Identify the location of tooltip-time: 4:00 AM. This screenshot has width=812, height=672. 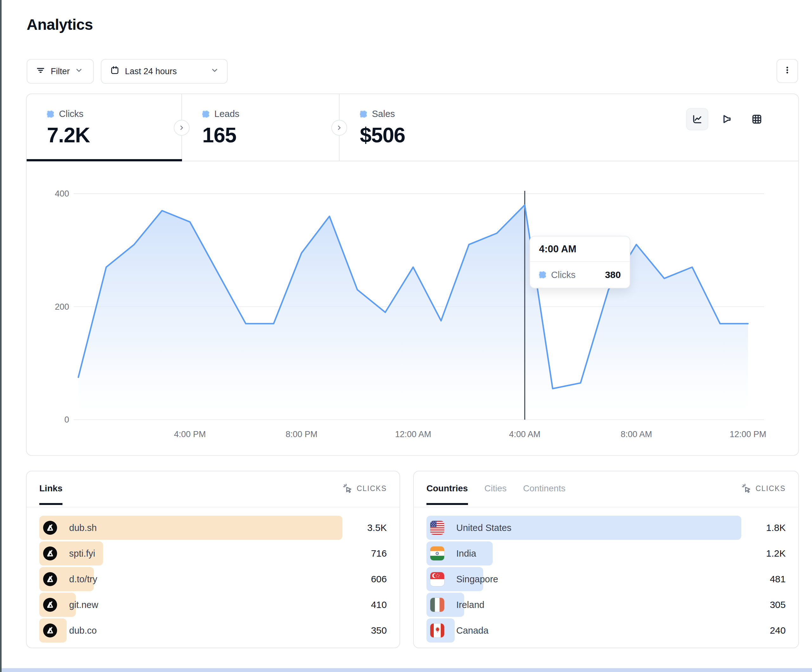
(580, 249).